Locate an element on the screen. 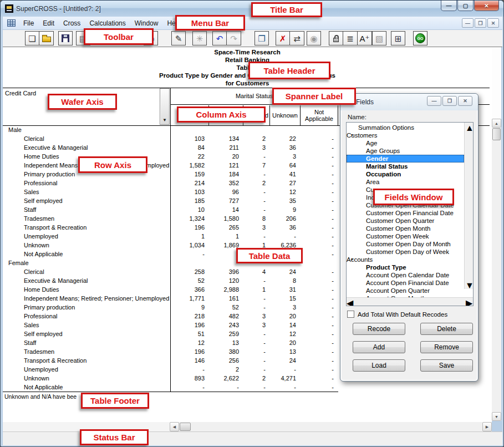  field-item-customer-open-week: Customer Open Week is located at coordinates (405, 236).